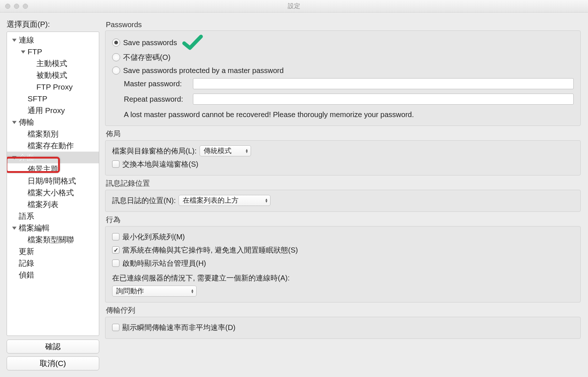 The image size is (588, 377). Describe the element at coordinates (26, 263) in the screenshot. I see `tree-label: 記錄` at that location.